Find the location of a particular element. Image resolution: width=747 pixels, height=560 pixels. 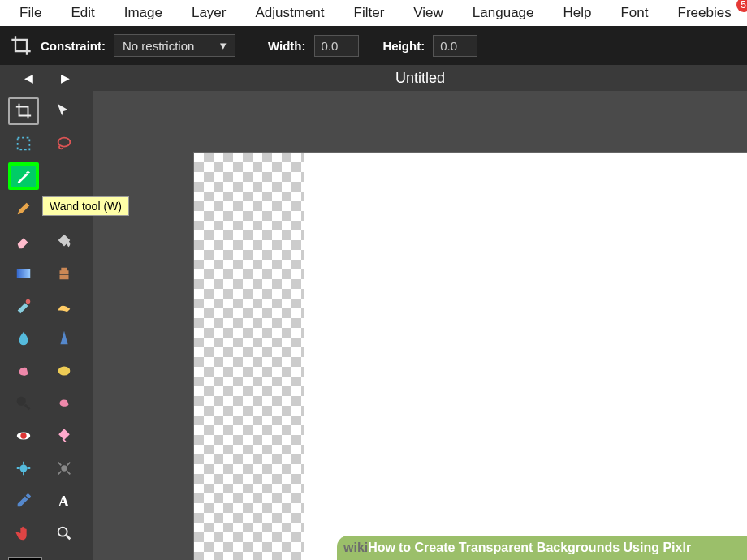

hand-tool is located at coordinates (24, 533).